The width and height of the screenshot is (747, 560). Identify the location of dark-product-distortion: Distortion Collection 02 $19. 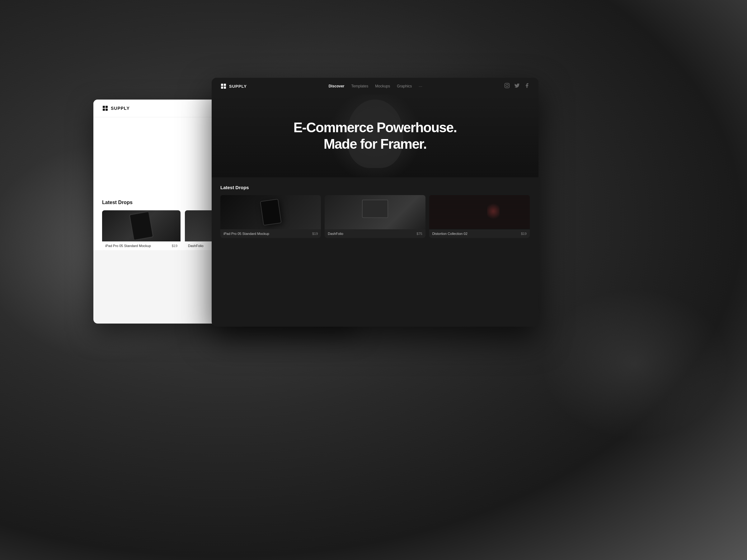
(480, 217).